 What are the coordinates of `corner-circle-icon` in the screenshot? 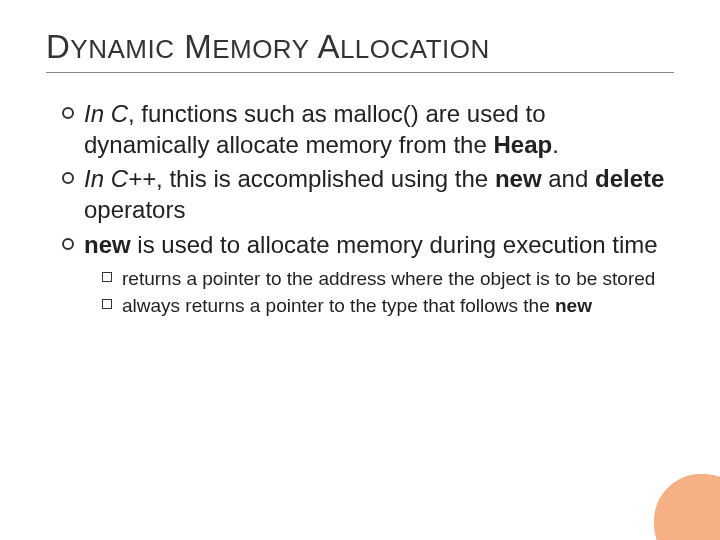 It's located at (687, 507).